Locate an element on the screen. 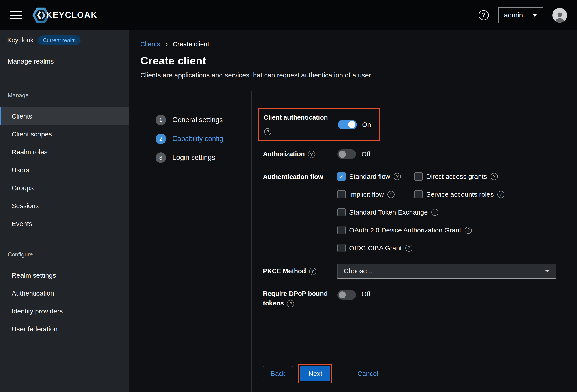  nav-group-title-configure: Configure is located at coordinates (69, 254).